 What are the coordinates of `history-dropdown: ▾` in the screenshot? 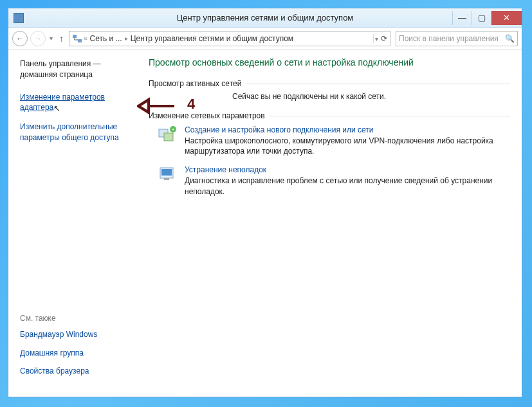 It's located at (51, 39).